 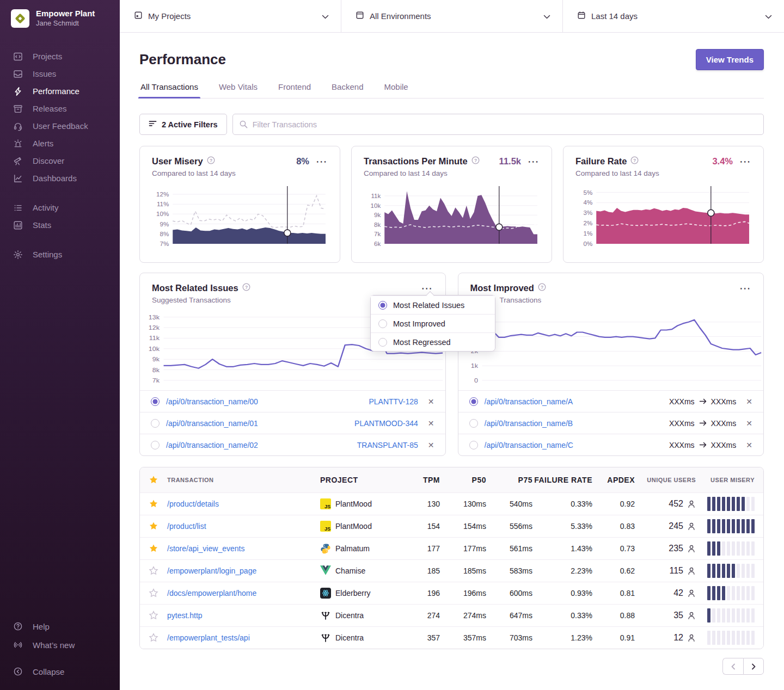 I want to click on sidebar-item-settings: Settings, so click(x=60, y=255).